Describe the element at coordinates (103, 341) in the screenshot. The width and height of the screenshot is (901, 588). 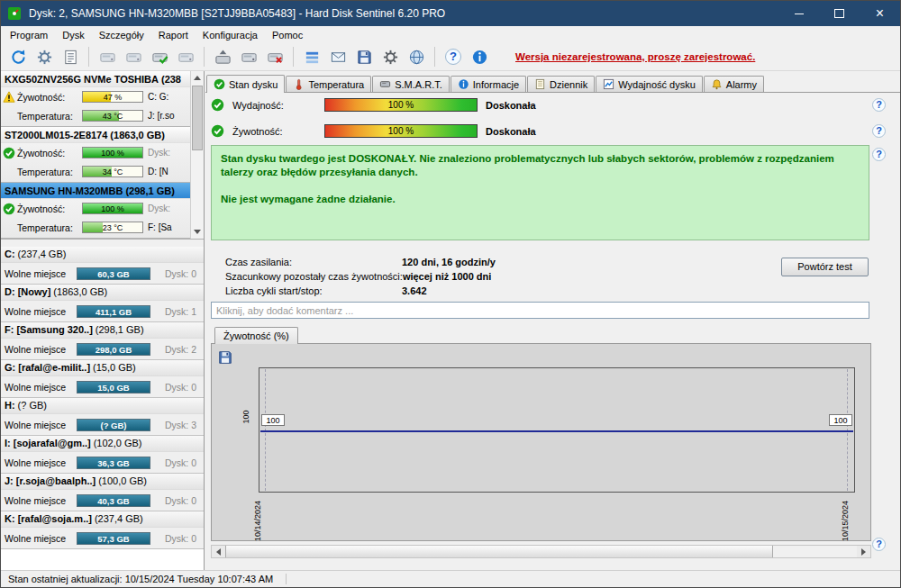
I see `partition-row: F: [Samsung 320..](298,1 GB) Wolne miejs…` at that location.